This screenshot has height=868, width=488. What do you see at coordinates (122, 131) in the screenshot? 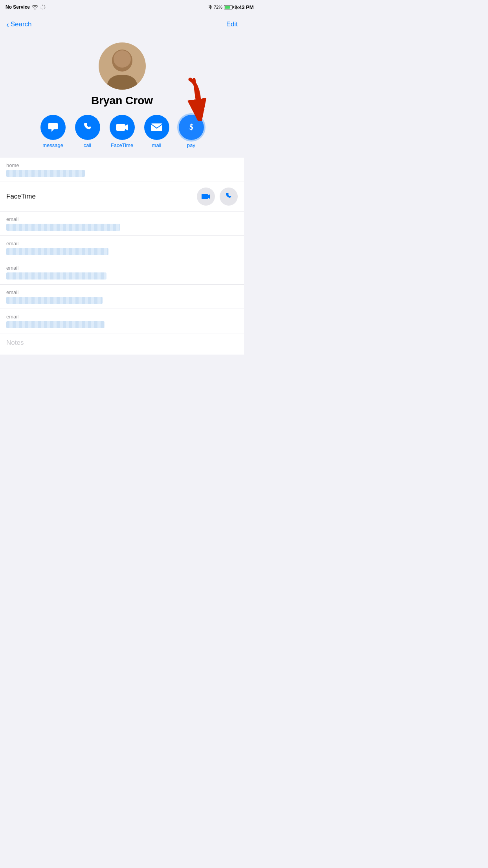
I see `action-buttons: message call FaceTime` at bounding box center [122, 131].